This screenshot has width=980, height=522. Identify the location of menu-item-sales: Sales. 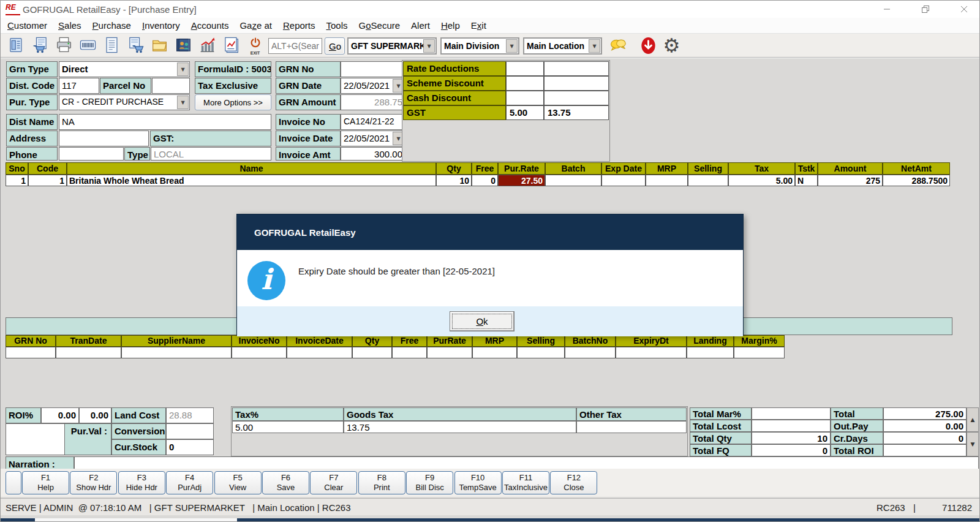
(70, 26).